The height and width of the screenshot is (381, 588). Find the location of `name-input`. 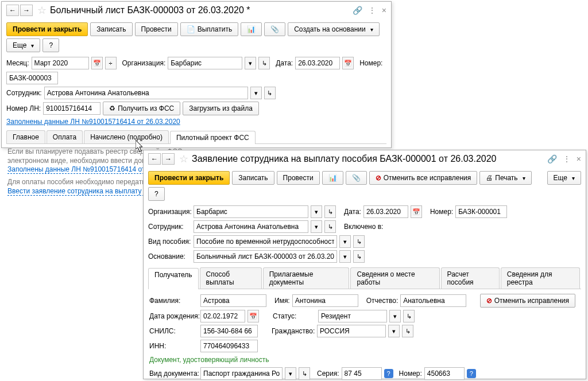

name-input is located at coordinates (325, 301).